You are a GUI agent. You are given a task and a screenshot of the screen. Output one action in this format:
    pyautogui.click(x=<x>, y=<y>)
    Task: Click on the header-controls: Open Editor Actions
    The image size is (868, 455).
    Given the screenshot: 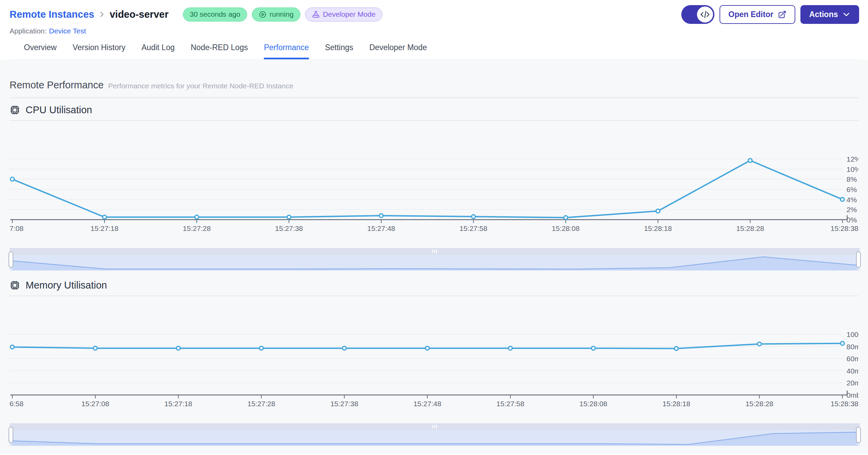 What is the action you would take?
    pyautogui.click(x=770, y=14)
    